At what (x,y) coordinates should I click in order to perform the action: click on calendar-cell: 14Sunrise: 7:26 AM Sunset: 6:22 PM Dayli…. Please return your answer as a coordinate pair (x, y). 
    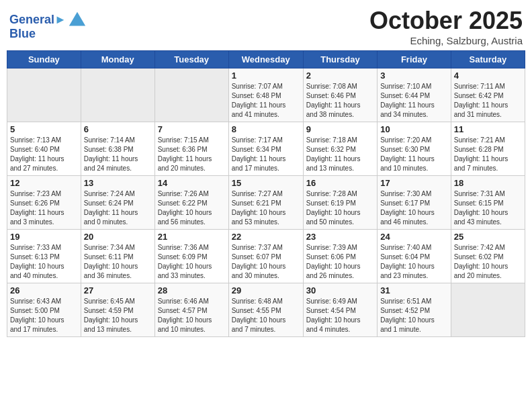
    Looking at the image, I should click on (191, 203).